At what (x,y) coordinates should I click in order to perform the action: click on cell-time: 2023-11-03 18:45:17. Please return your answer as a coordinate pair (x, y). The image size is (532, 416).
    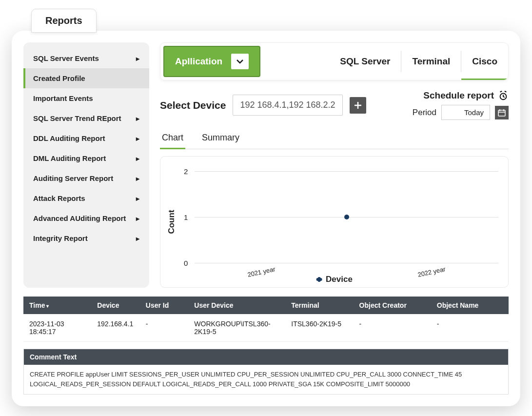
    Looking at the image, I should click on (58, 328).